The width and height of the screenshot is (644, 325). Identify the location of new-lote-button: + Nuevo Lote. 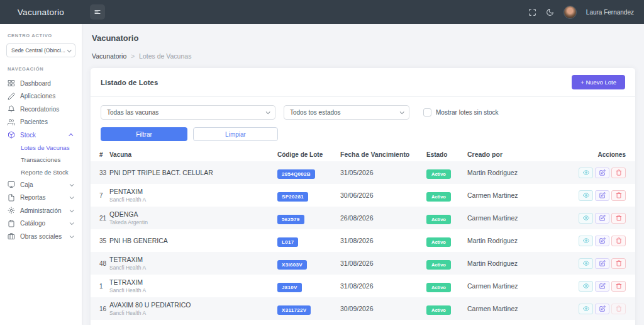
(599, 82).